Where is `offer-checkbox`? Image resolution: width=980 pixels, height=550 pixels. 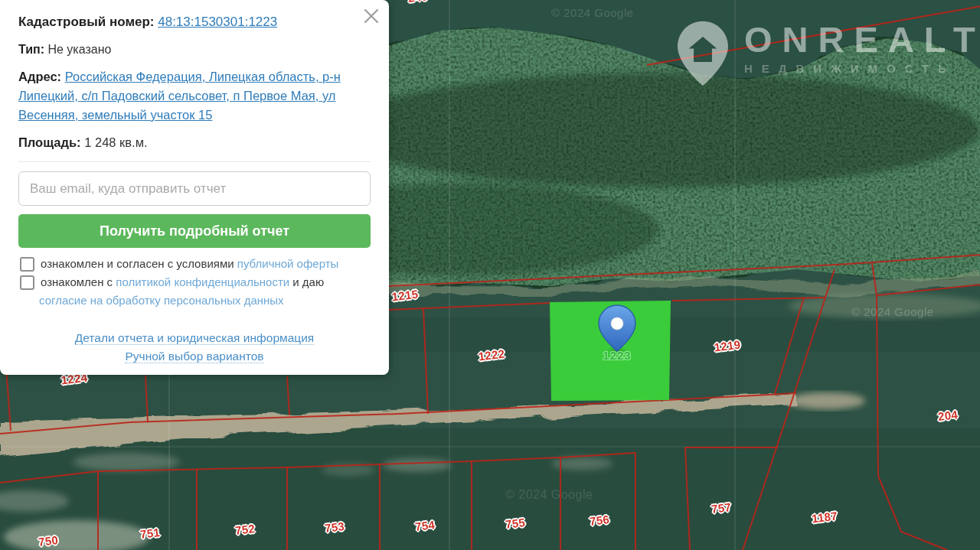
offer-checkbox is located at coordinates (28, 265).